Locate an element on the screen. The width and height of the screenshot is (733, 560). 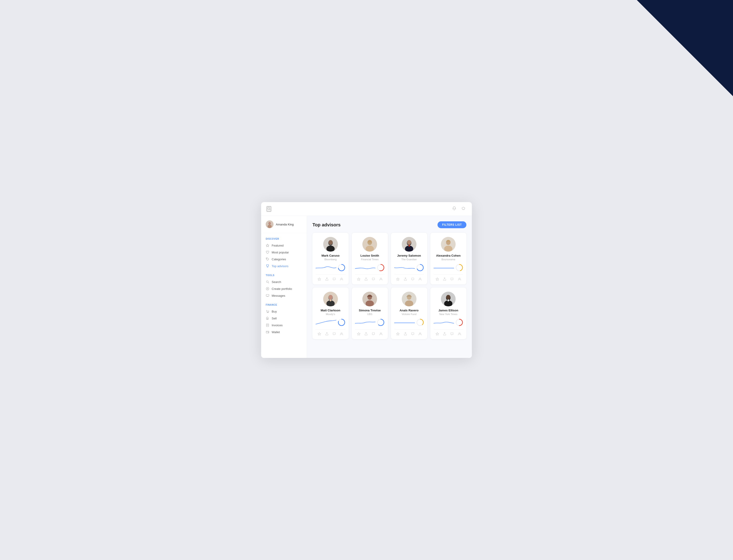
advisor-name-alexandra-cohen: Alexandra Cohen is located at coordinates (448, 256).